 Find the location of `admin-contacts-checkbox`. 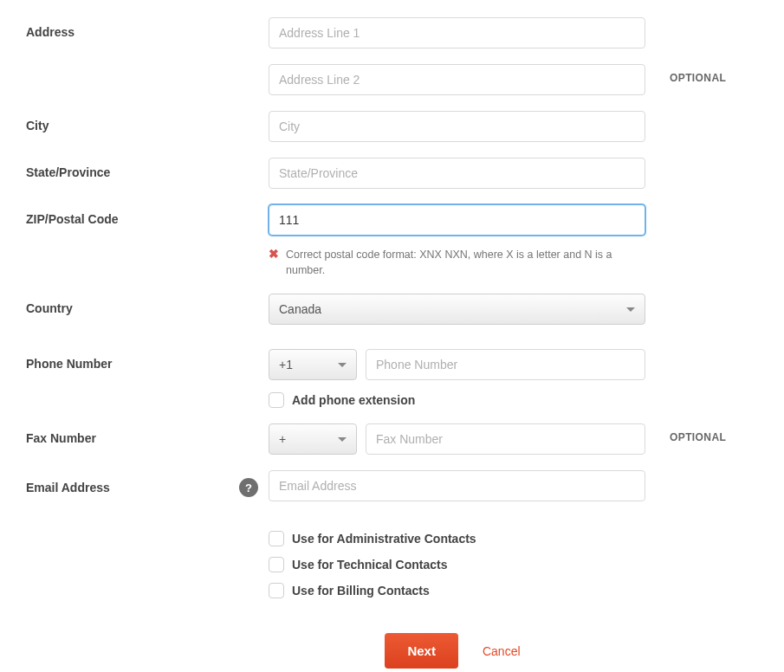

admin-contacts-checkbox is located at coordinates (276, 539).